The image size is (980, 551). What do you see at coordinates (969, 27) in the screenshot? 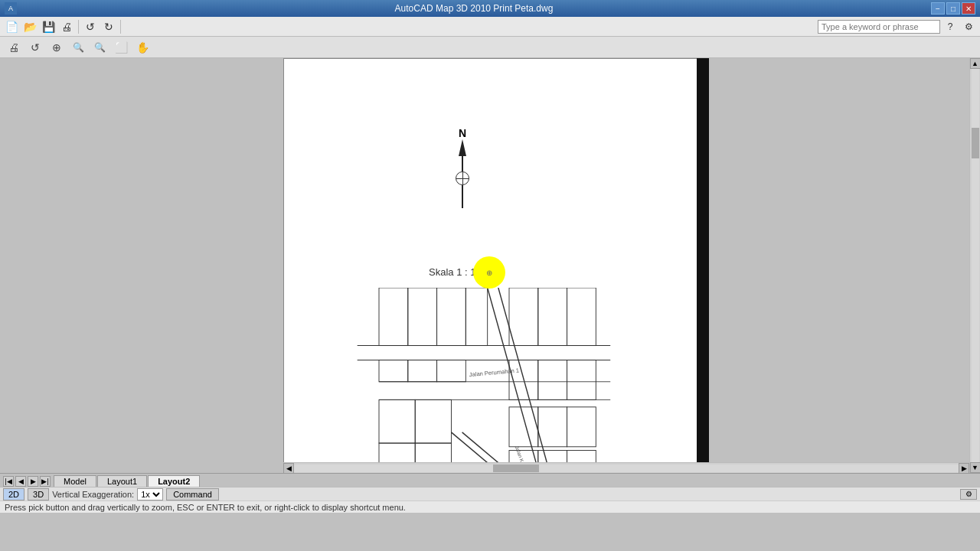
I see `info-button: ⚙` at bounding box center [969, 27].